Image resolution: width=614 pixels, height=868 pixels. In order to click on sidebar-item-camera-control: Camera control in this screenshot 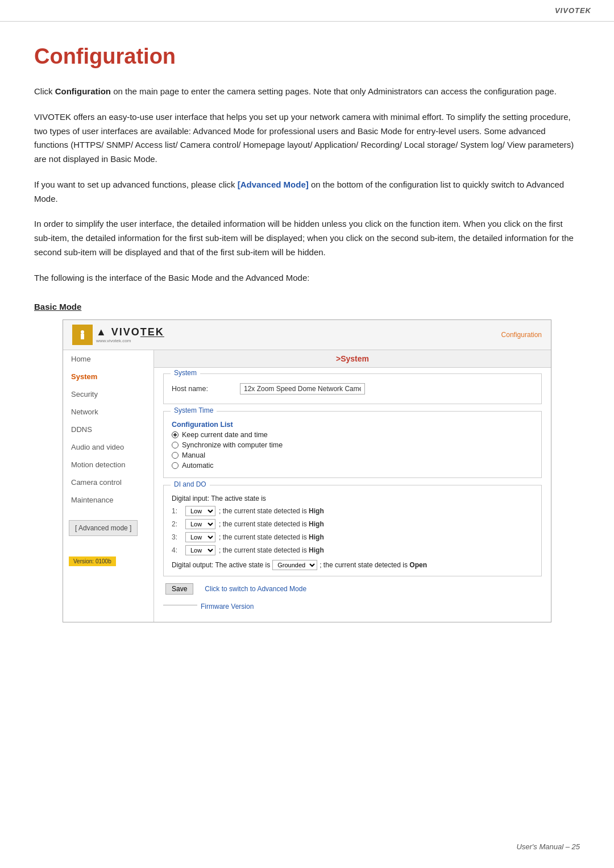, I will do `click(108, 482)`.